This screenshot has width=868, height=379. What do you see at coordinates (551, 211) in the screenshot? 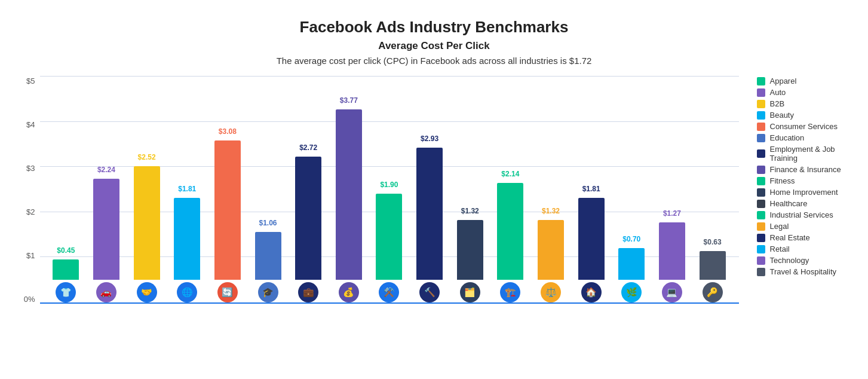
I see `bar-label-legal: $1.32` at bounding box center [551, 211].